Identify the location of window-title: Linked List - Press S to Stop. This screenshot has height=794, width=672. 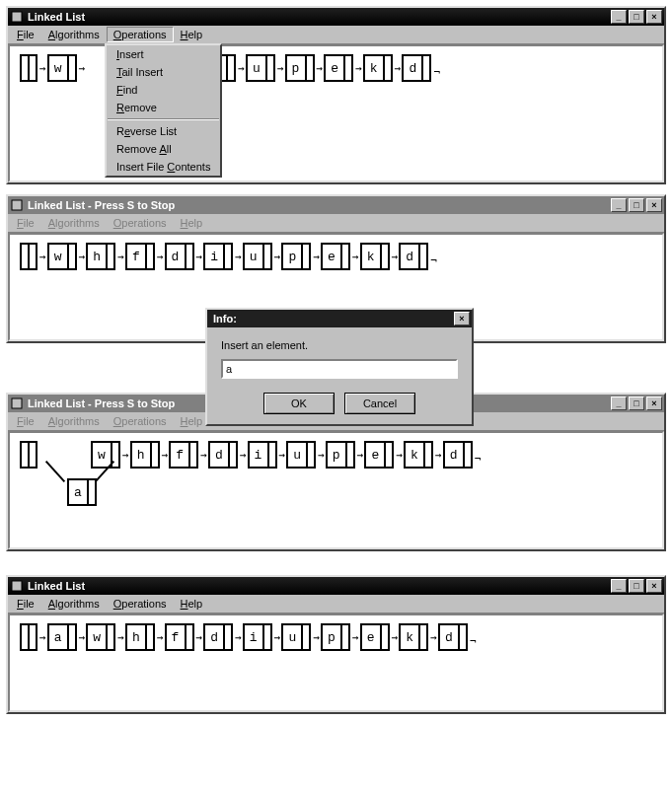
(320, 205).